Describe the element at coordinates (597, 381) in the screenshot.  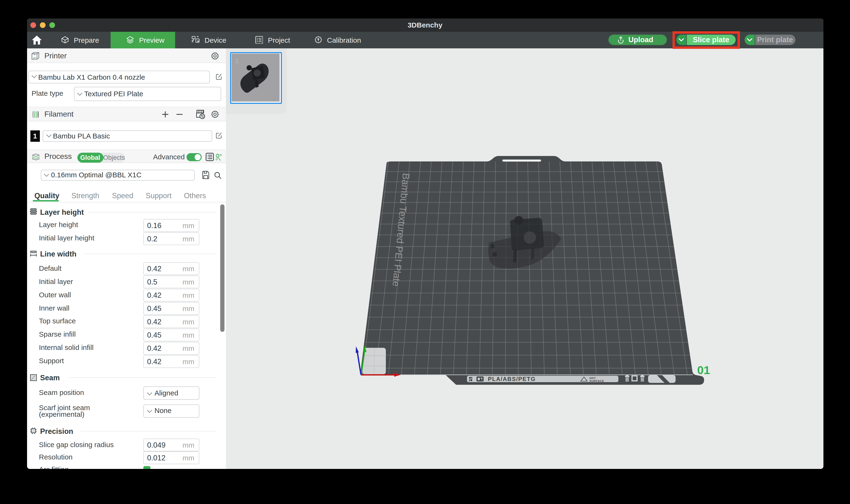
I see `svg-text: SURFACE` at that location.